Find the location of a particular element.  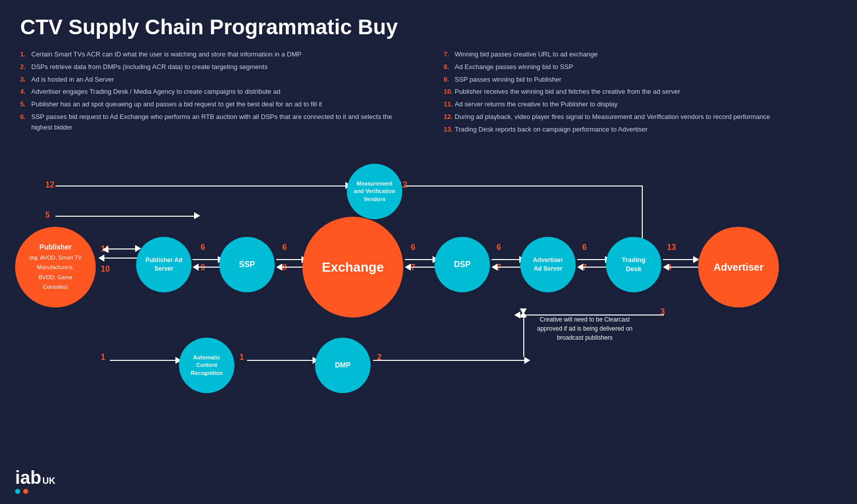

page-title: CTV Supply Chain Programmatic Buy is located at coordinates (428, 22).